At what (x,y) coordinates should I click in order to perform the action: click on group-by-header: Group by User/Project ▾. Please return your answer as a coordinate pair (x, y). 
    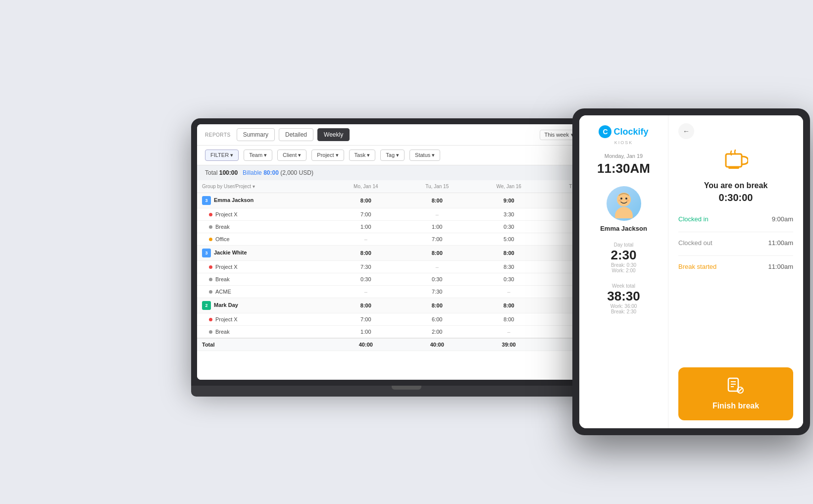
    Looking at the image, I should click on (263, 187).